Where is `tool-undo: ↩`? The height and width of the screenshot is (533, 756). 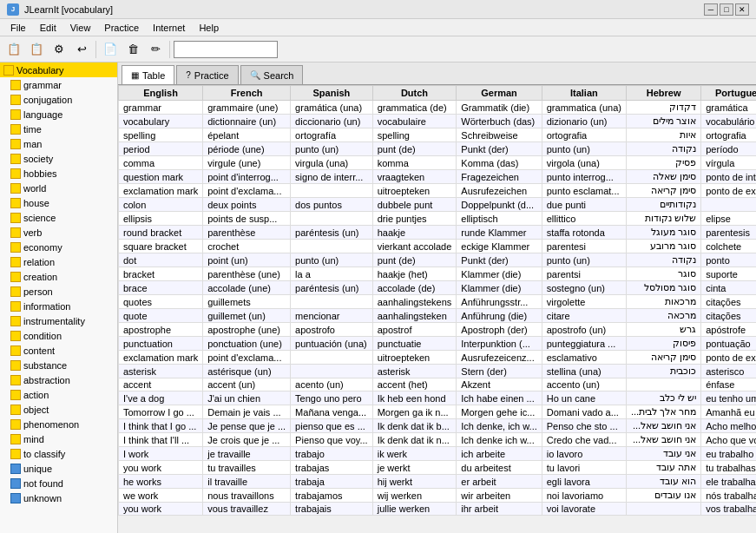 tool-undo: ↩ is located at coordinates (82, 49).